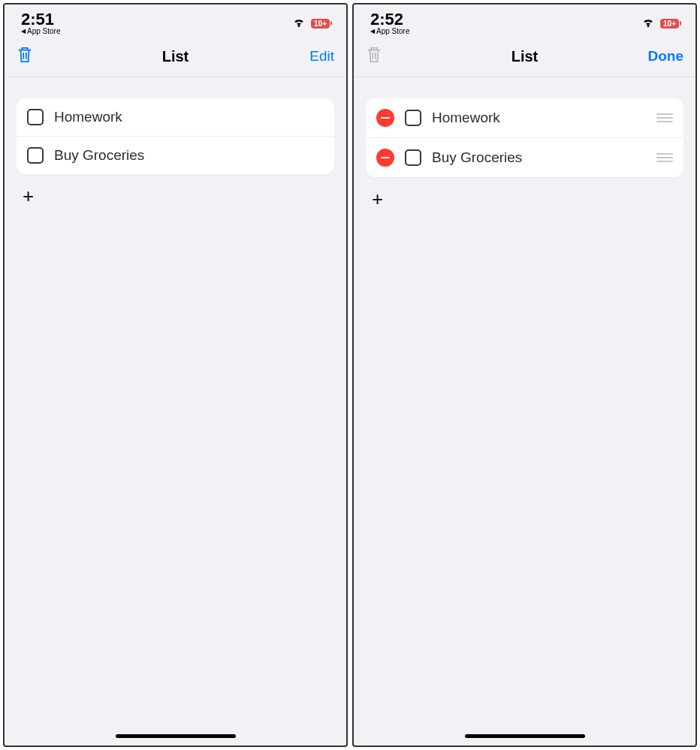  What do you see at coordinates (176, 57) in the screenshot?
I see `nav-bar: List Edit` at bounding box center [176, 57].